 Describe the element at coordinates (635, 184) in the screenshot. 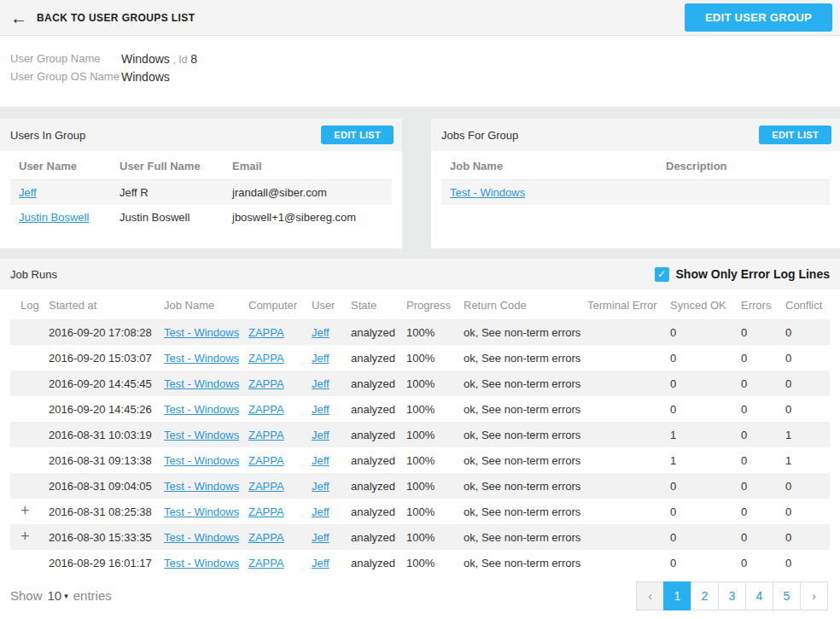

I see `jobs-for-group-panel: Jobs For Group EDIT LIST Job Name Descri…` at that location.